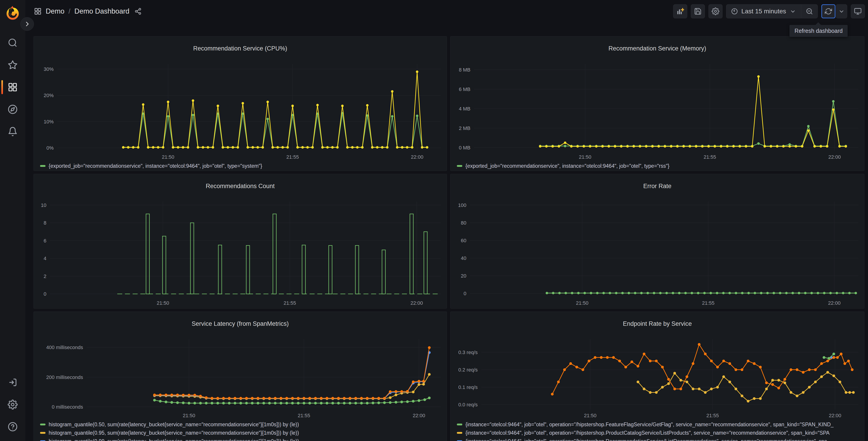  I want to click on add-panel-button, so click(680, 11).